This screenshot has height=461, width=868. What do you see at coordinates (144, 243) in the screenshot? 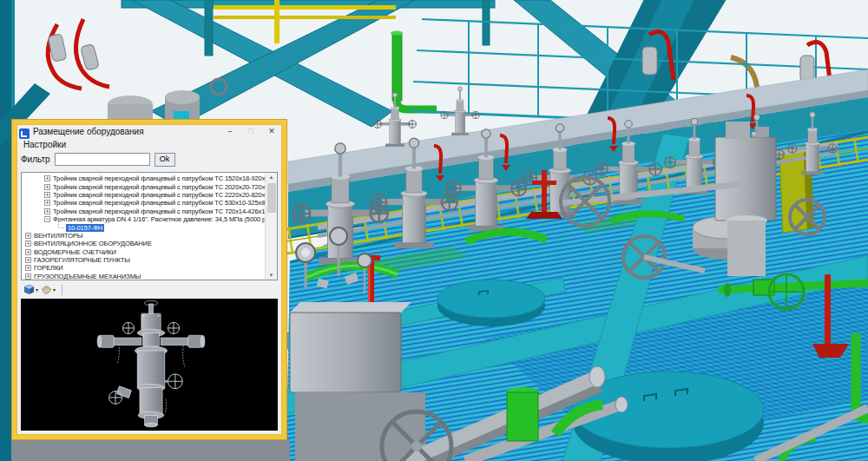
I see `tree-row: +ВЕНТИЛЯЦИОННОЕ ОБОРУДОВАНИЕ` at bounding box center [144, 243].